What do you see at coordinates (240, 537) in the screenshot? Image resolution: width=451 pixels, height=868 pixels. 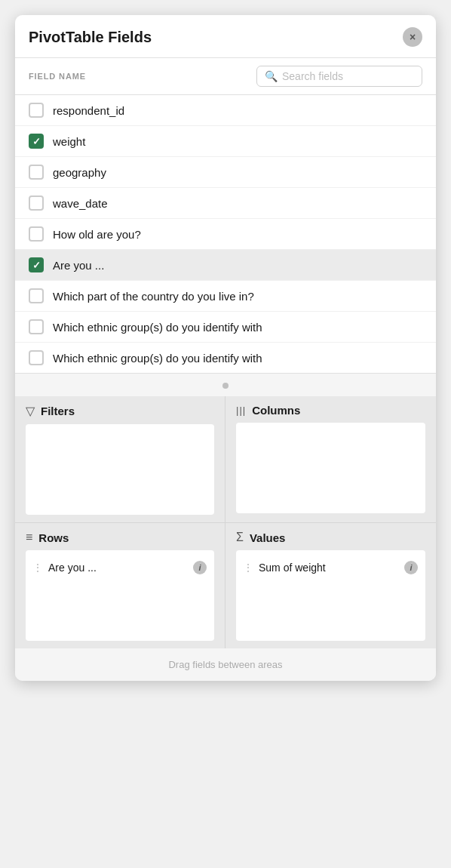 I see `values-icon: Σ` at bounding box center [240, 537].